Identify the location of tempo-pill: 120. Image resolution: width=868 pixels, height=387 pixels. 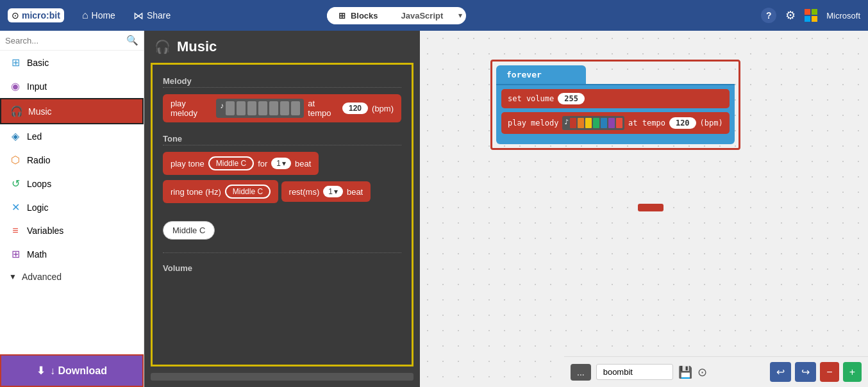
(355, 108).